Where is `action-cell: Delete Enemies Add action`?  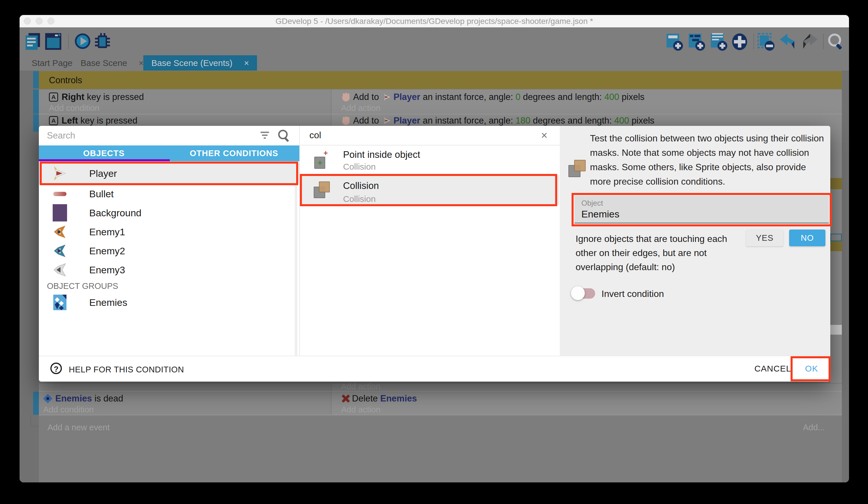
action-cell: Delete Enemies Add action is located at coordinates (587, 403).